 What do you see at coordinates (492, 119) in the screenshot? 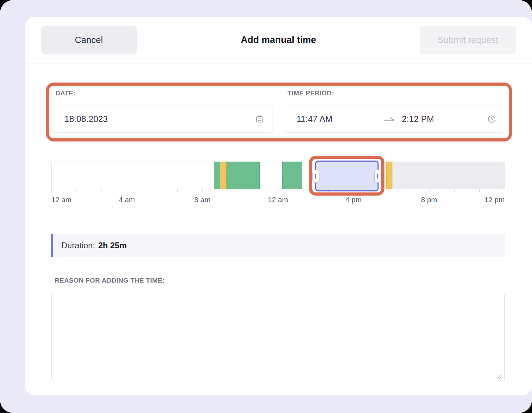
I see `clock-icon` at bounding box center [492, 119].